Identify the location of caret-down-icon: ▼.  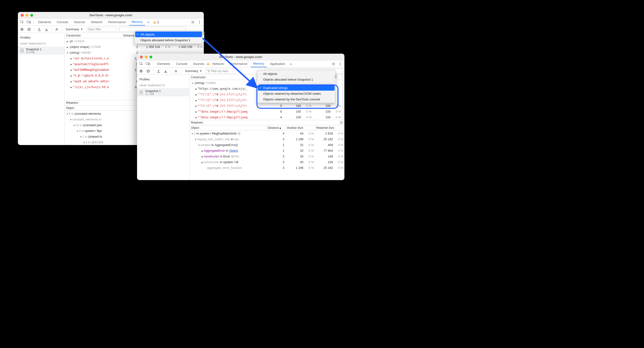
(201, 71).